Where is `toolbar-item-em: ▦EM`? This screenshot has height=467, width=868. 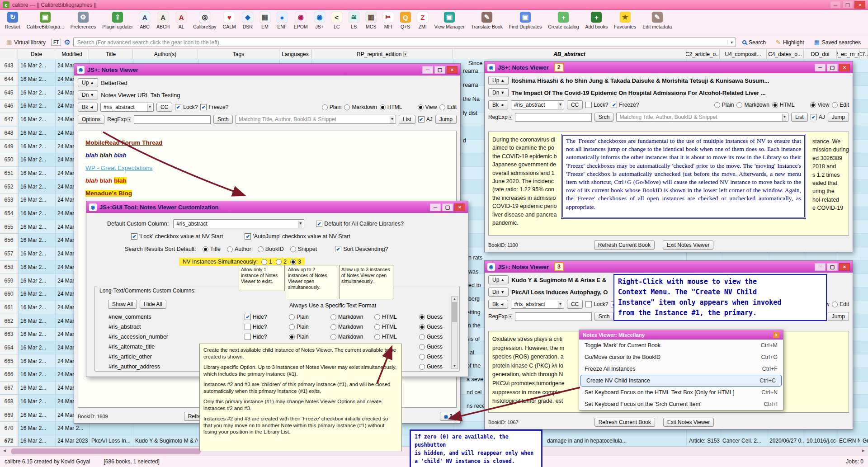
toolbar-item-em: ▦EM is located at coordinates (265, 21).